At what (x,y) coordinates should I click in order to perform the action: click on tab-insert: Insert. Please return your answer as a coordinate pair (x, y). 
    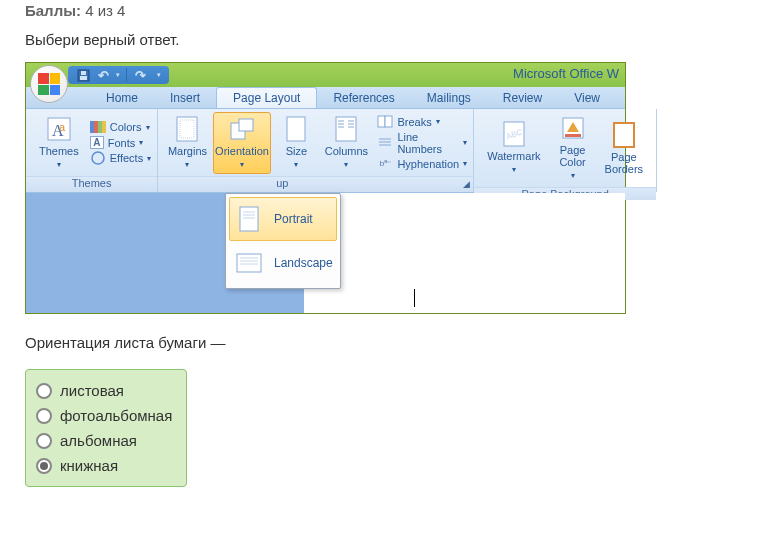
    Looking at the image, I should click on (185, 98).